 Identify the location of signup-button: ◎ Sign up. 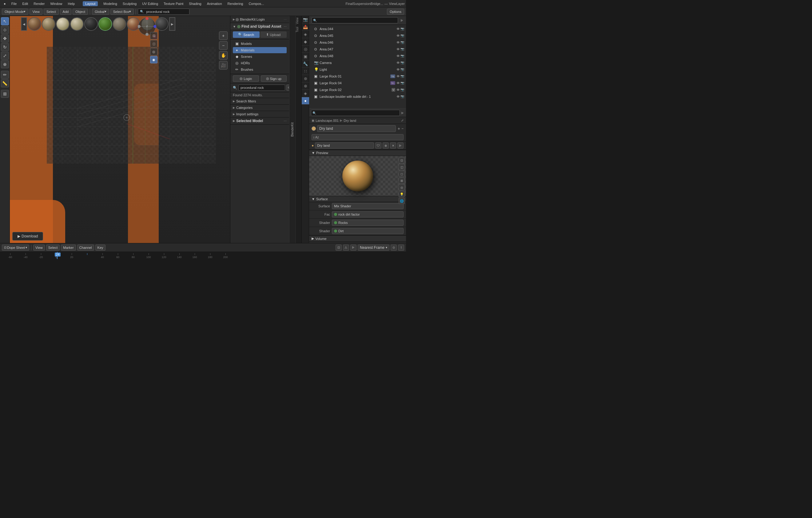
(274, 79).